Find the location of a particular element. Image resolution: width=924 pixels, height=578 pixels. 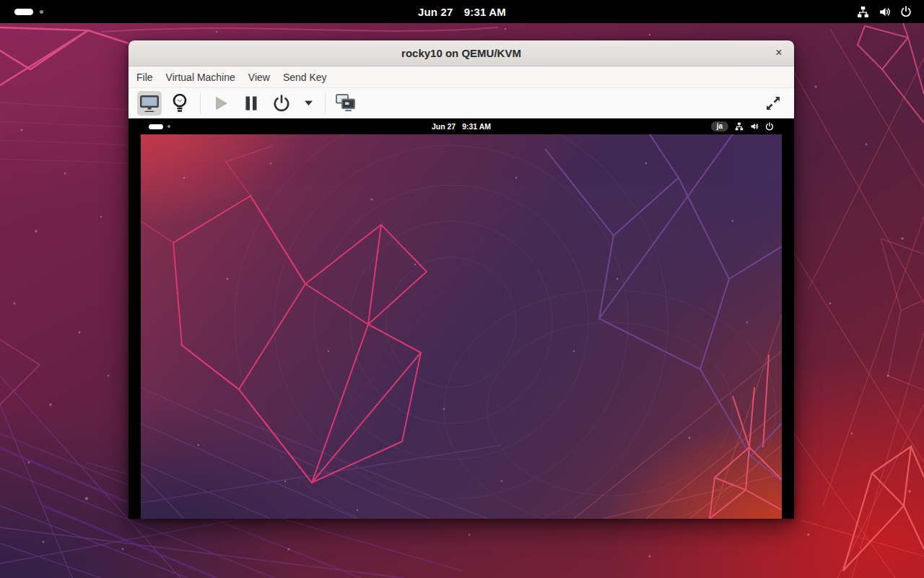

menu-virtual-machine: Virtual Machine is located at coordinates (201, 77).